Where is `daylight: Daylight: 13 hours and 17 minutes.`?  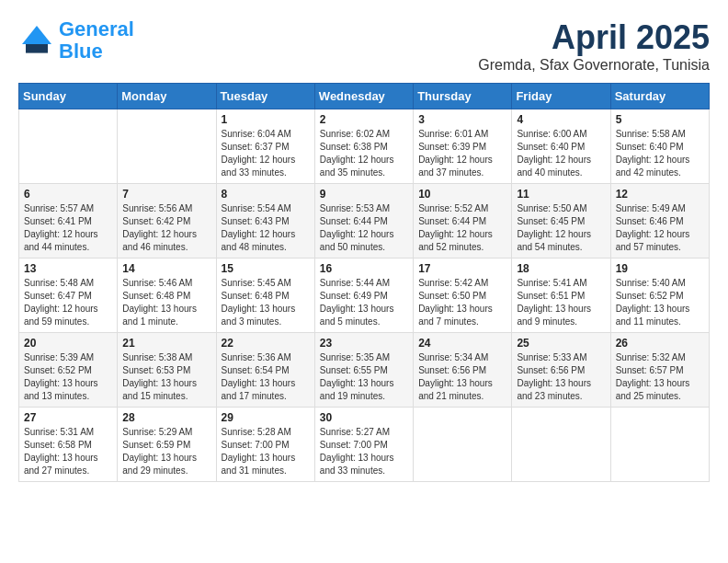 daylight: Daylight: 13 hours and 17 minutes. is located at coordinates (266, 390).